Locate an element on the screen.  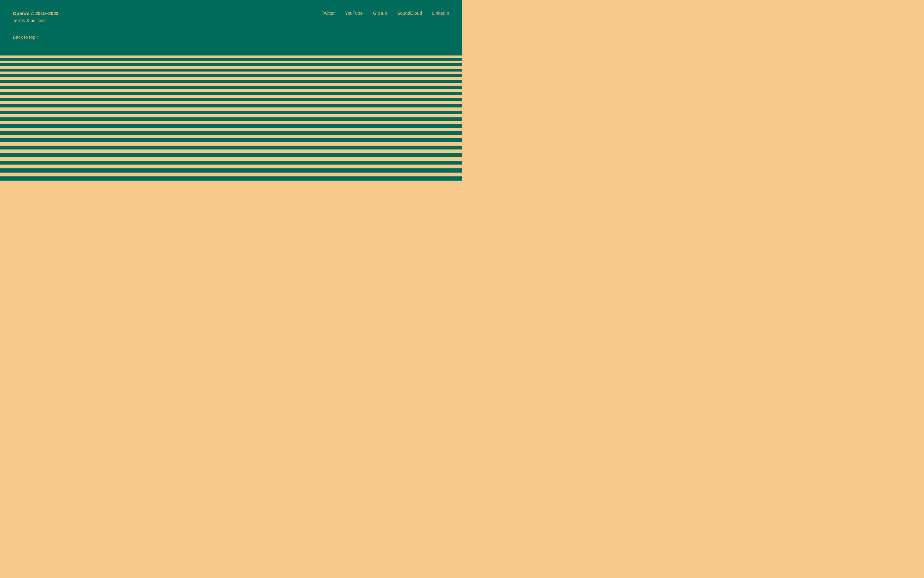
bottom-area is located at coordinates (231, 216).